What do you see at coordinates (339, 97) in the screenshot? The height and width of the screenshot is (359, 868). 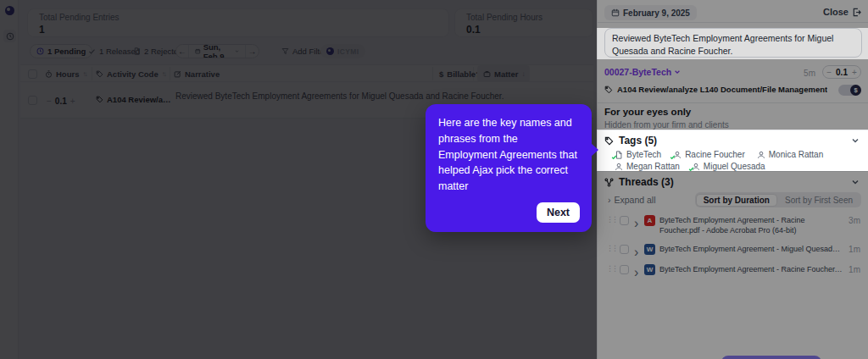 I see `row-narrative: Reviewed ByteTech Employment Agreements …` at bounding box center [339, 97].